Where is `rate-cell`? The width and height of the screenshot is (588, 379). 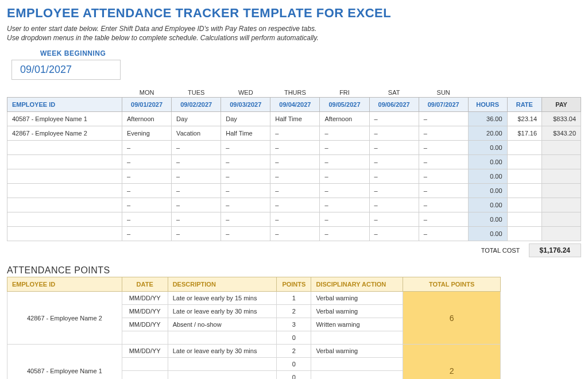
rate-cell is located at coordinates (525, 191).